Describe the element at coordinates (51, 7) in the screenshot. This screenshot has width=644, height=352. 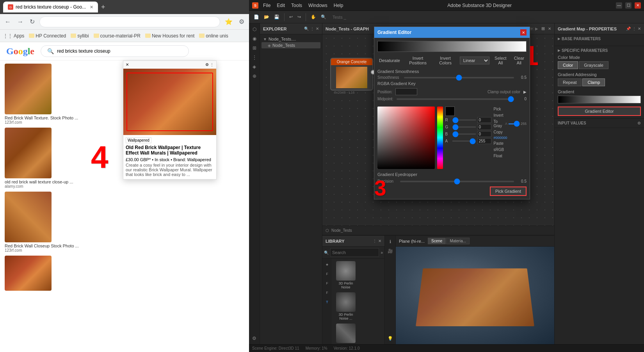
I see `browser-tab: G red bricks texture closeup - Goo... ✕` at that location.